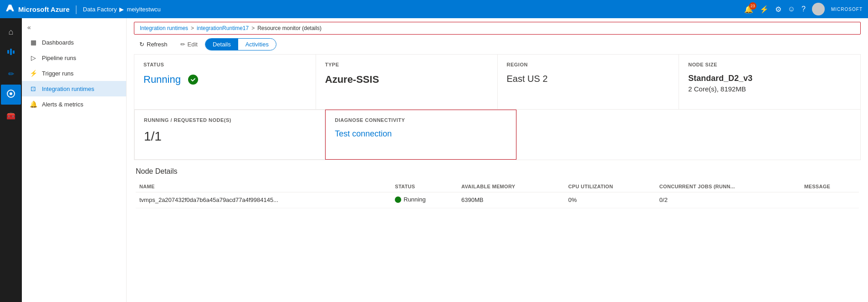 The height and width of the screenshot is (302, 868). What do you see at coordinates (44, 9) in the screenshot?
I see `brand-label: Microsoft Azure` at bounding box center [44, 9].